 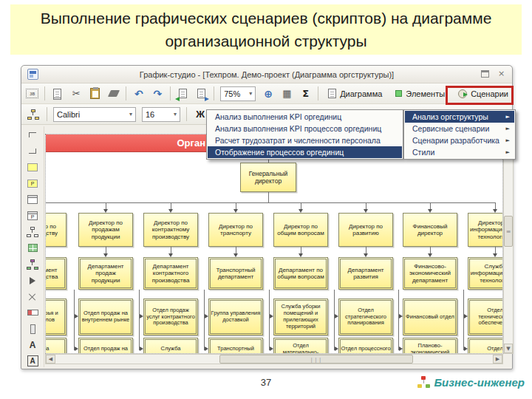 I want to click on org-box-departments-2: Департамент продаж продукции, so click(x=106, y=273).